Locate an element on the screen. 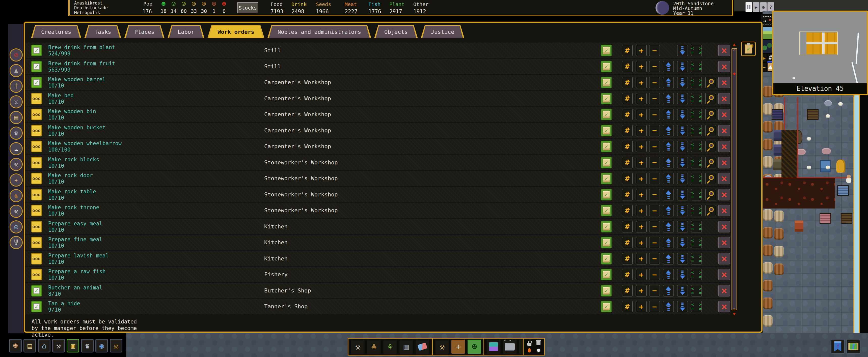 Image resolution: width=868 pixels, height=357 pixels. menu-button-work-orders: ▣ is located at coordinates (73, 346).